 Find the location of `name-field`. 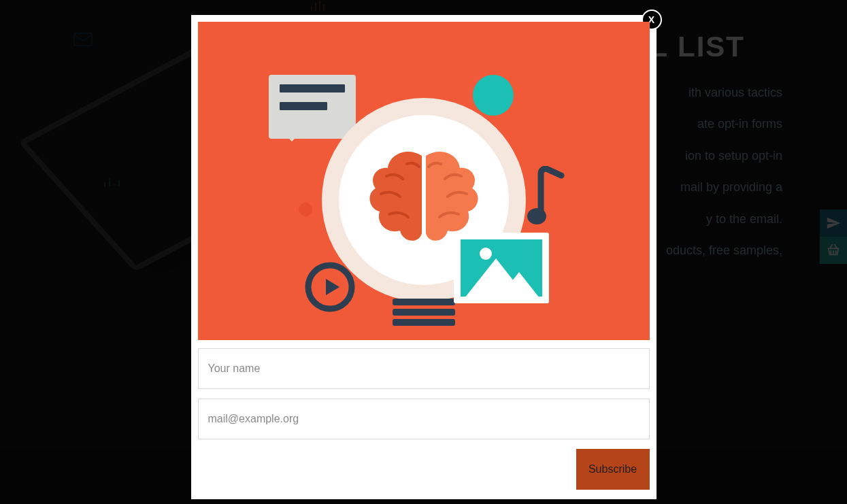

name-field is located at coordinates (424, 369).